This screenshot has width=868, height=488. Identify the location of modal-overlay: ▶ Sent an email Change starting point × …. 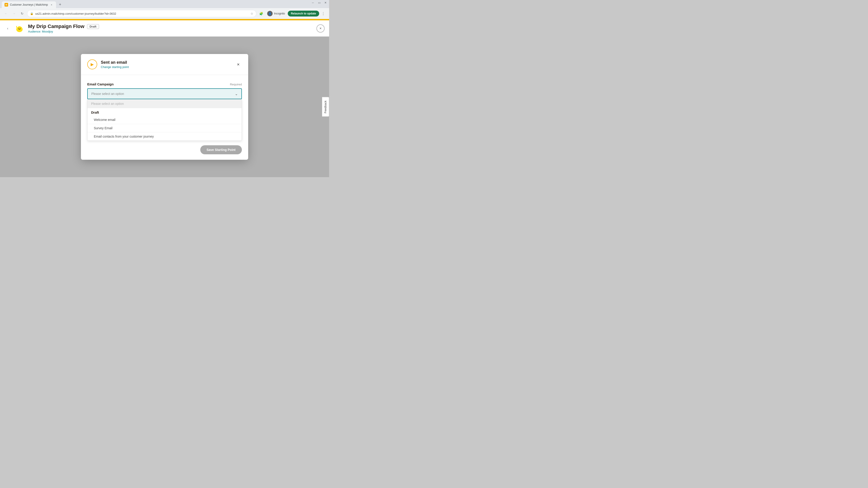
(164, 107).